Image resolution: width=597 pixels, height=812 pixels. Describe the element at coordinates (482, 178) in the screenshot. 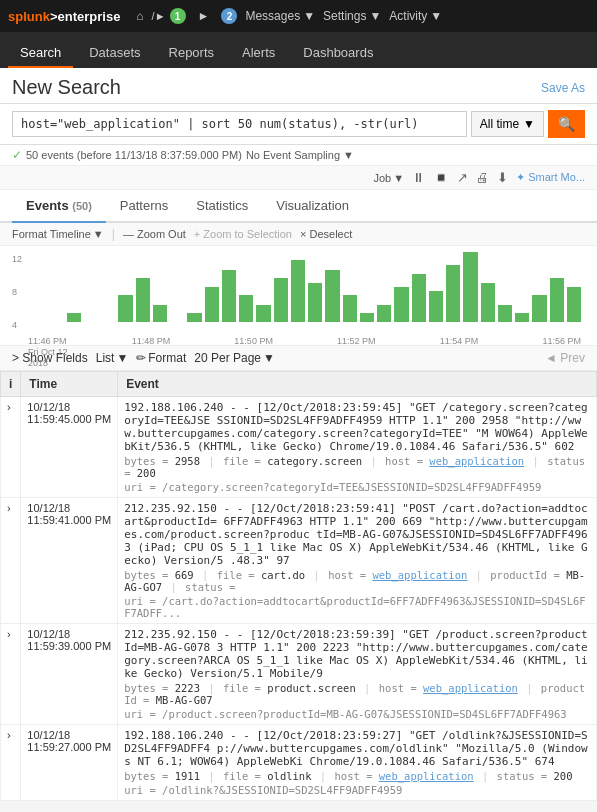

I see `print-icon: 🖨` at that location.